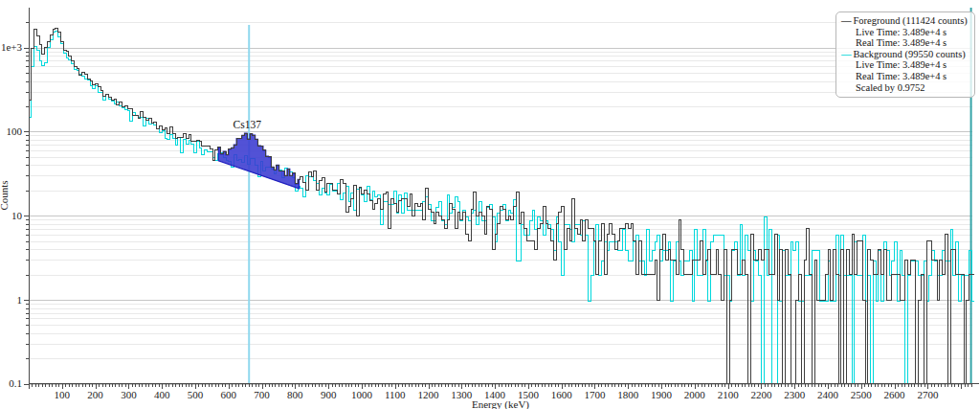 This screenshot has height=409, width=980. I want to click on foreground-label: Foreground (111424 counts), so click(911, 21).